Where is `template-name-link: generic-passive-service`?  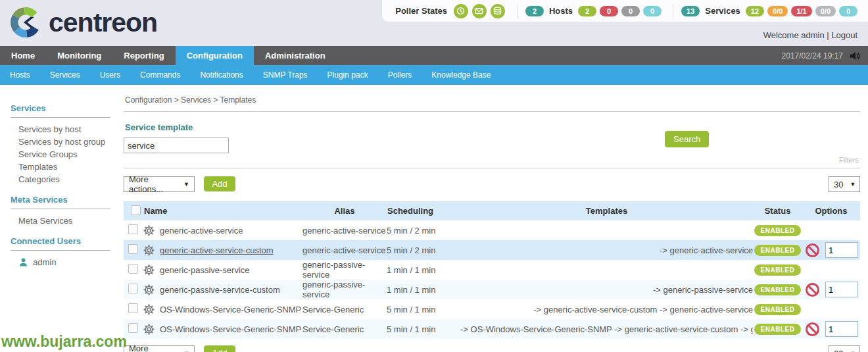
template-name-link: generic-passive-service is located at coordinates (205, 270).